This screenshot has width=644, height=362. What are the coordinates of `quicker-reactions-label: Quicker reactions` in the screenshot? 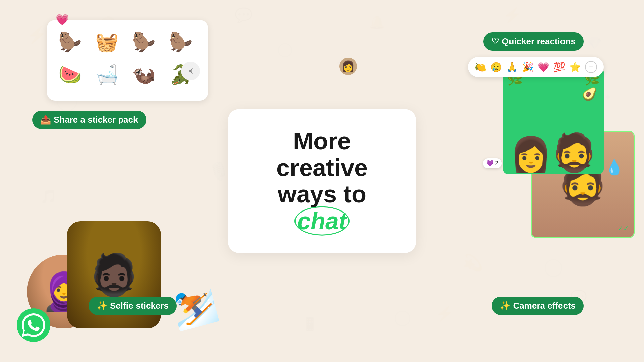 It's located at (539, 42).